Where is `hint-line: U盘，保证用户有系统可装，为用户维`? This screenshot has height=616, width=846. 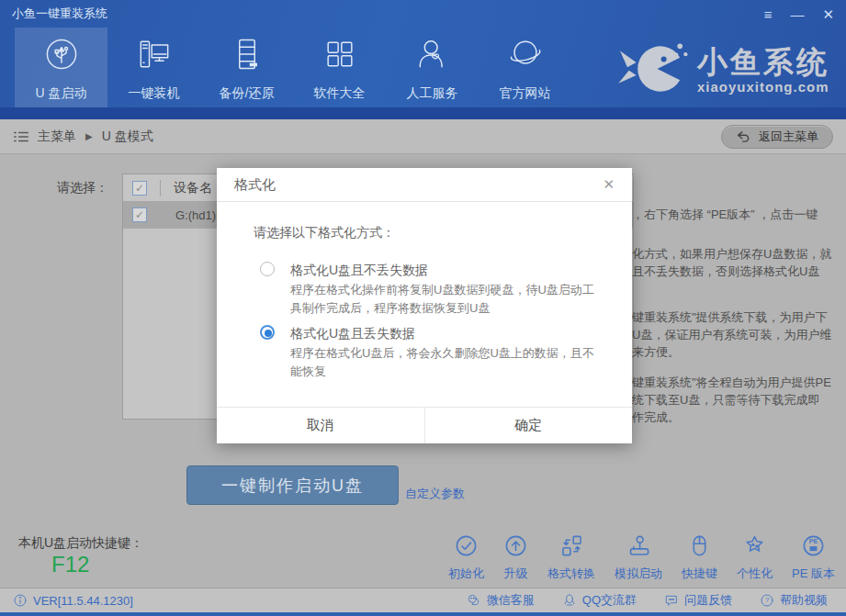
hint-line: U盘，保证用户有系统可装，为用户维 is located at coordinates (731, 335).